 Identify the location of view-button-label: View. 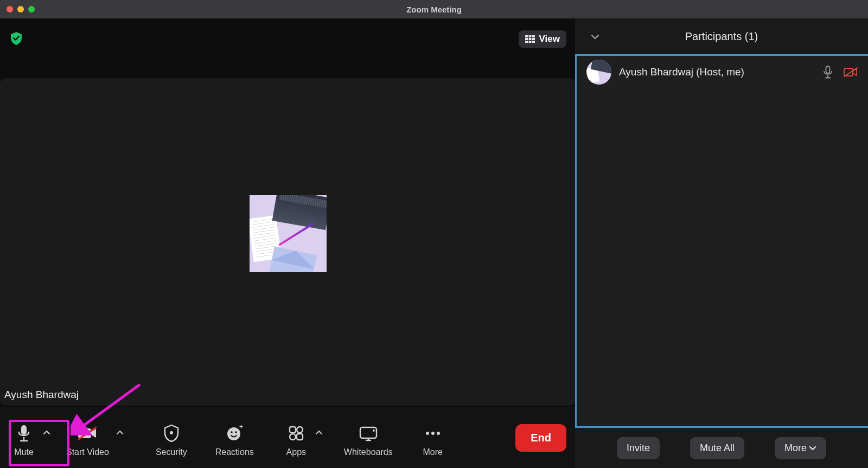
(550, 39).